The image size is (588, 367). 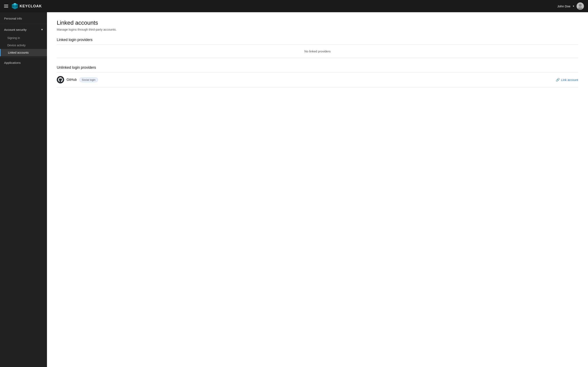 What do you see at coordinates (23, 53) in the screenshot?
I see `sidebar-item-linked-accounts: Linked accounts` at bounding box center [23, 53].